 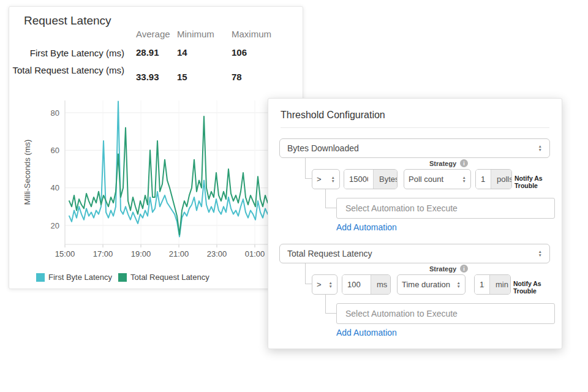 I want to click on strategy-select: Time duration, so click(x=431, y=284).